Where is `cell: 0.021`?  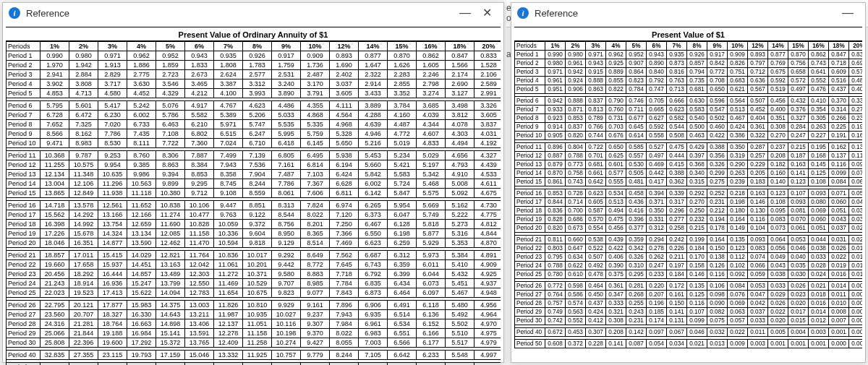
cell: 0.021 is located at coordinates (819, 286).